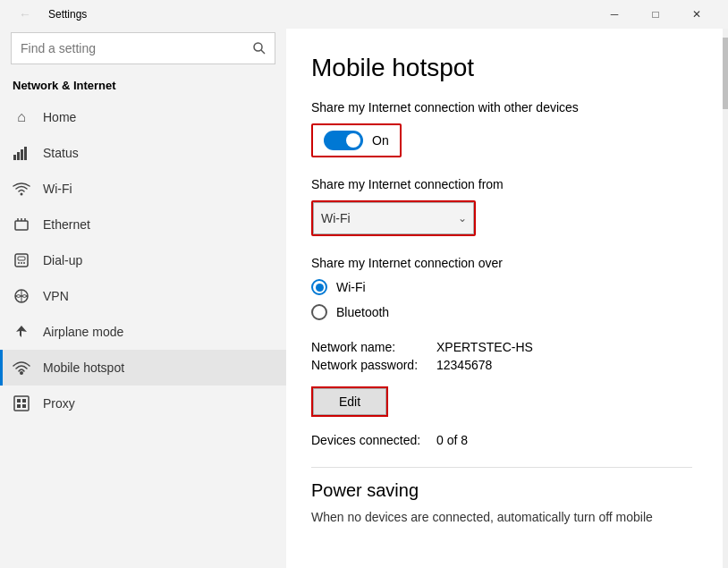 This screenshot has width=728, height=568. Describe the element at coordinates (502, 347) in the screenshot. I see `network-name-row: Network name: XPERTSTEC-HS` at that location.